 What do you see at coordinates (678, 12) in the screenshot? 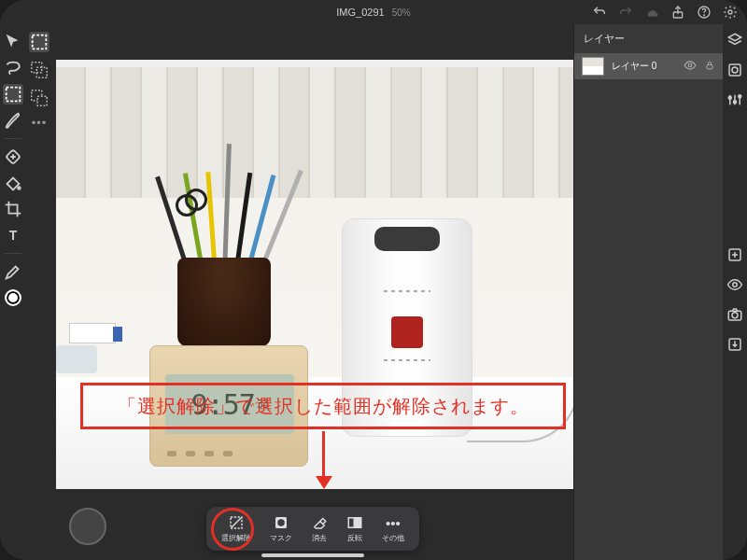
I see `share-icon` at bounding box center [678, 12].